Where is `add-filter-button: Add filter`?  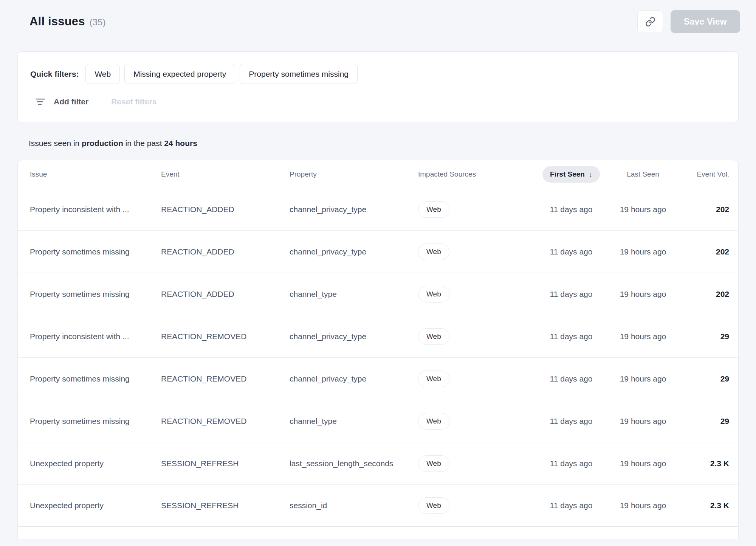 add-filter-button: Add filter is located at coordinates (62, 102).